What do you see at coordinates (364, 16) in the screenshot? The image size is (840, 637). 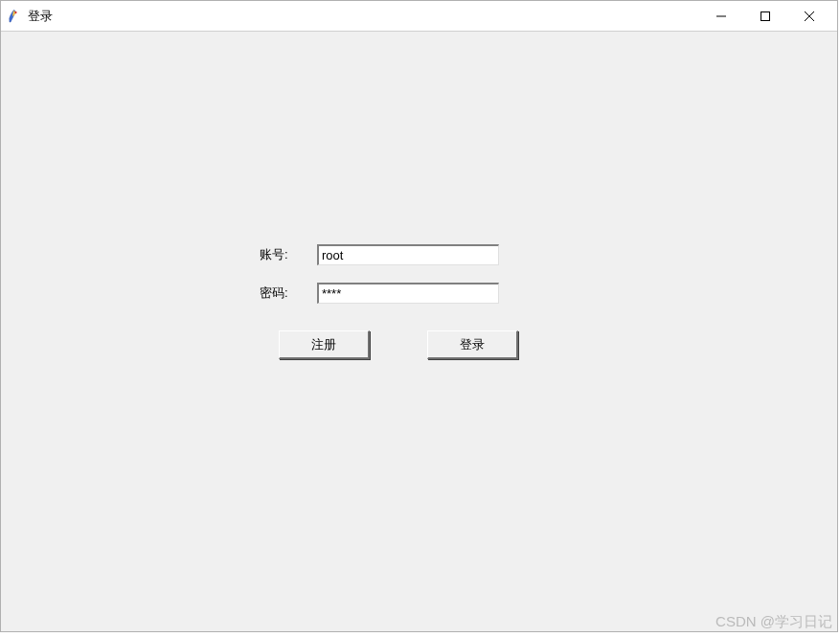 I see `window-title: 登录` at bounding box center [364, 16].